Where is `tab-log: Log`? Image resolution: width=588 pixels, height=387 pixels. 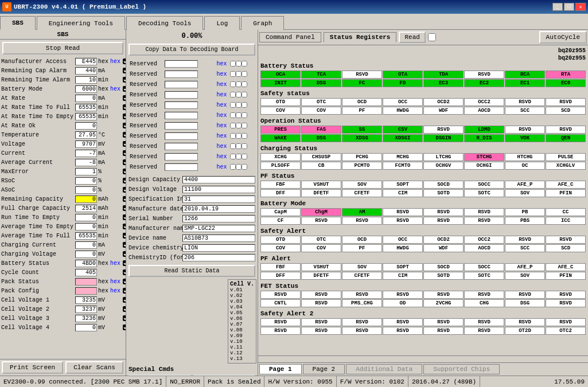 tab-log: Log is located at coordinates (222, 23).